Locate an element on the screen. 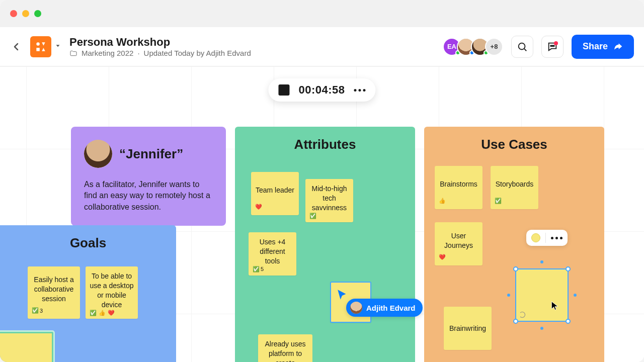 The height and width of the screenshot is (362, 644). sticky-more-button is located at coordinates (556, 238).